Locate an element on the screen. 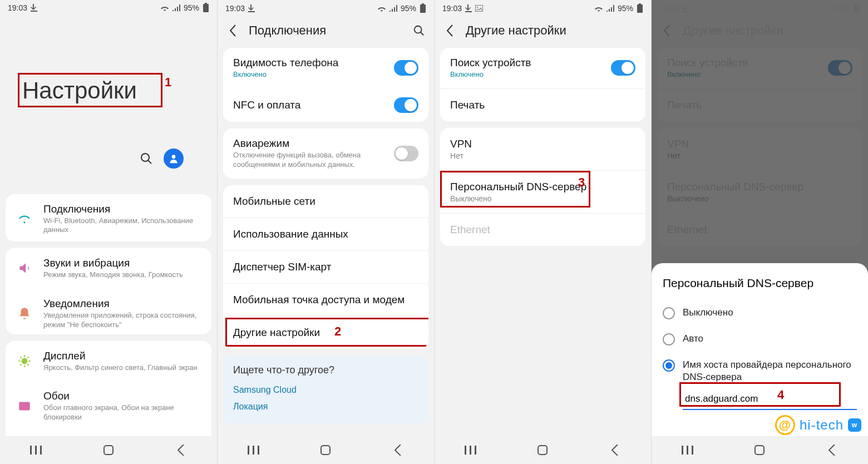 This screenshot has height=464, width=868. row-ethernet: Ethernet is located at coordinates (543, 229).